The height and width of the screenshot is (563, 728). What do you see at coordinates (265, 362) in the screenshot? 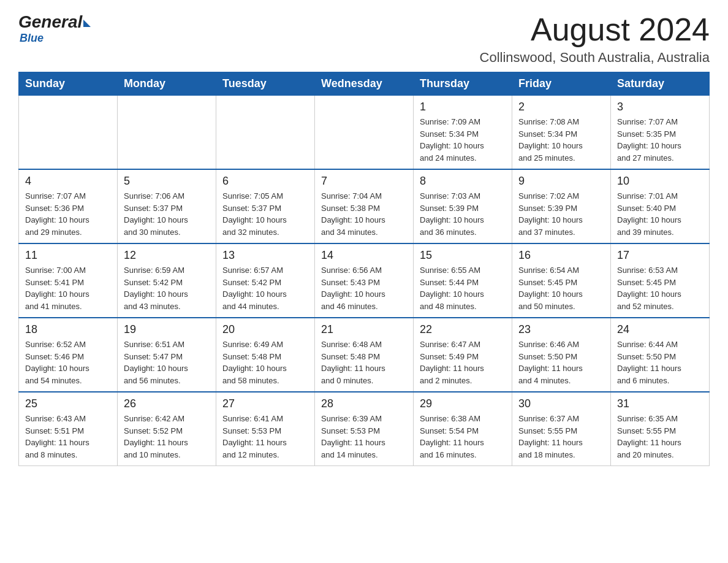
I see `day-info: Sunrise: 6:49 AM Sunset: 5:48 PM Dayligh…` at bounding box center [265, 362].